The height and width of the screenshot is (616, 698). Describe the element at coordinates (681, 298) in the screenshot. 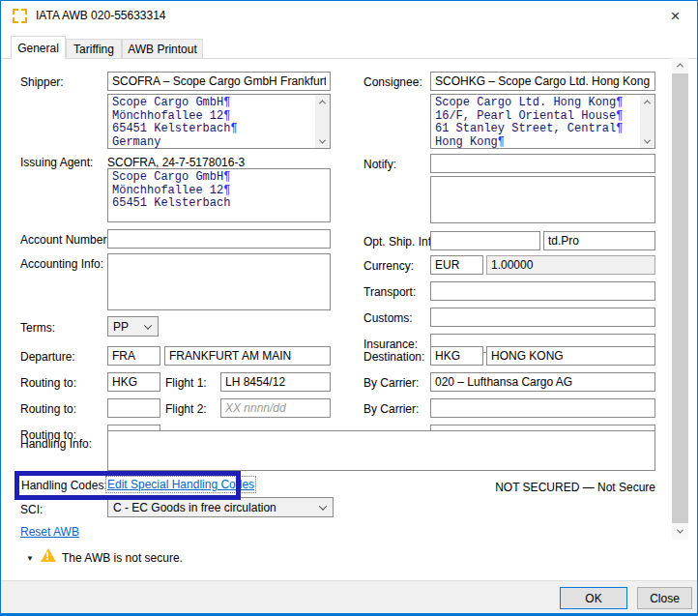

I see `dialog-scrollbar` at that location.